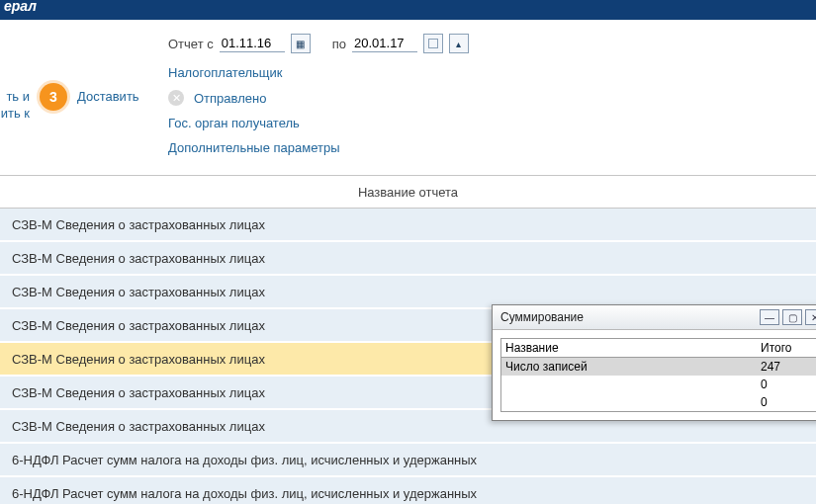  What do you see at coordinates (408, 10) in the screenshot?
I see `app-top-bar: ерал` at bounding box center [408, 10].